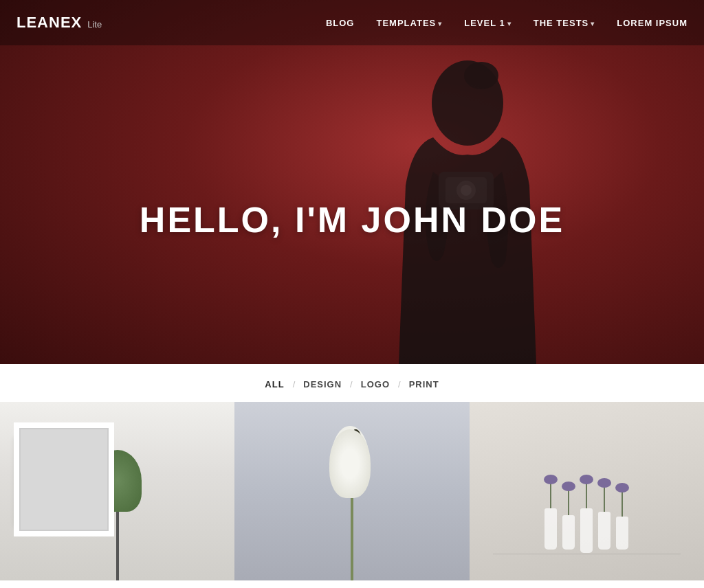 This screenshot has width=704, height=588. I want to click on tree-canopy, so click(118, 481).